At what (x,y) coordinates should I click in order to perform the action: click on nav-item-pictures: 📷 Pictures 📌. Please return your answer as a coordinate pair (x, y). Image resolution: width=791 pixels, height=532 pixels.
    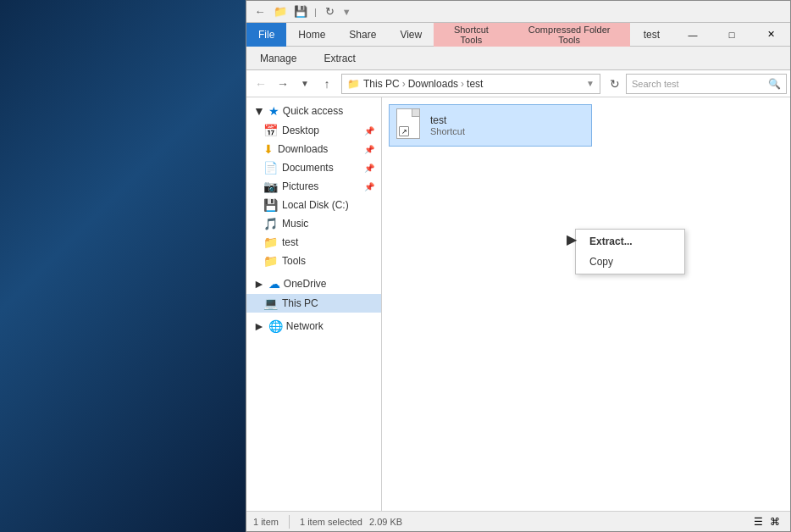
    Looking at the image, I should click on (313, 186).